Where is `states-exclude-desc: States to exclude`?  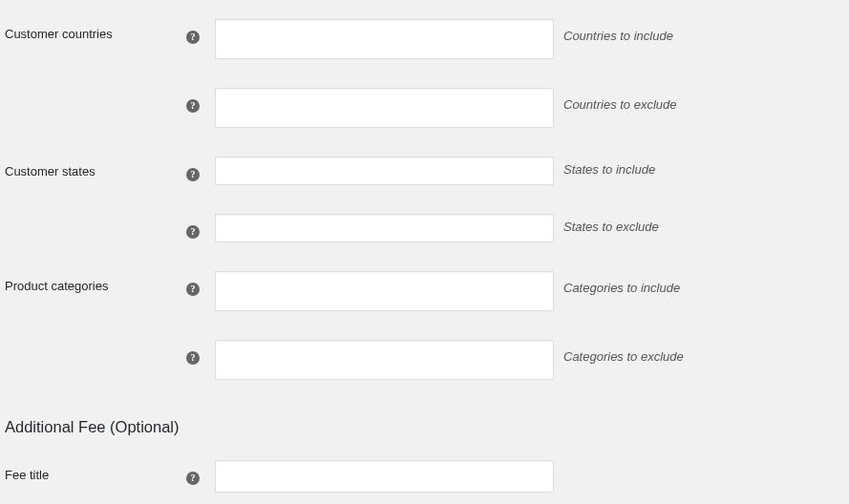 states-exclude-desc: States to exclude is located at coordinates (606, 223).